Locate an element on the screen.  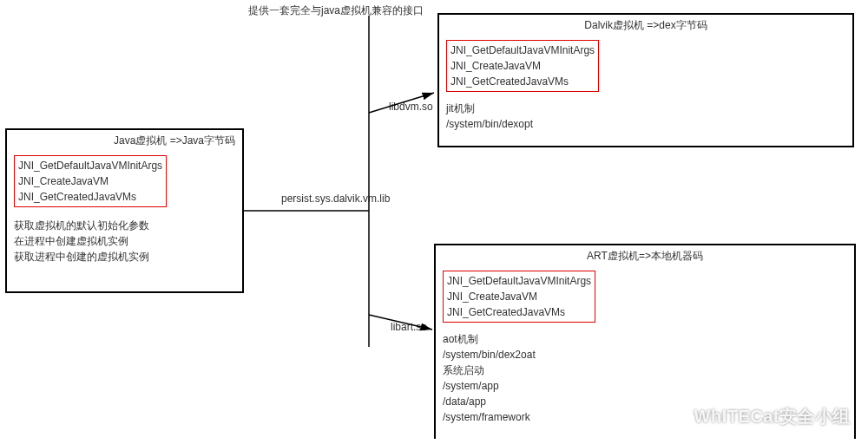
note-line: /system/bin/dex2oat is located at coordinates (645, 355).